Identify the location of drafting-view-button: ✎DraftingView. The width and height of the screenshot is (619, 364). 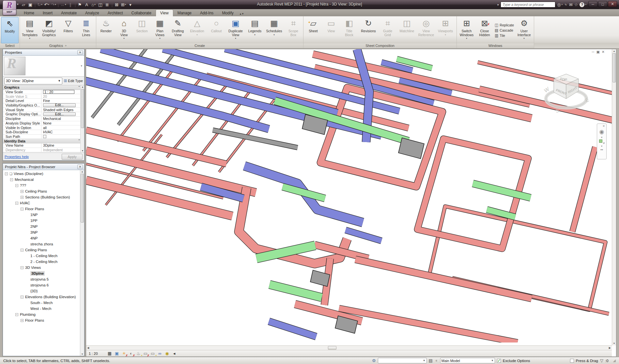
(178, 30).